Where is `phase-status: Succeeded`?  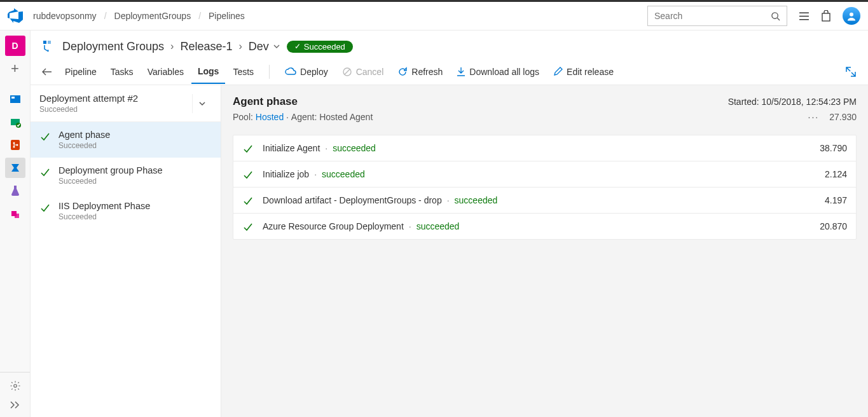
phase-status: Succeeded is located at coordinates (84, 146).